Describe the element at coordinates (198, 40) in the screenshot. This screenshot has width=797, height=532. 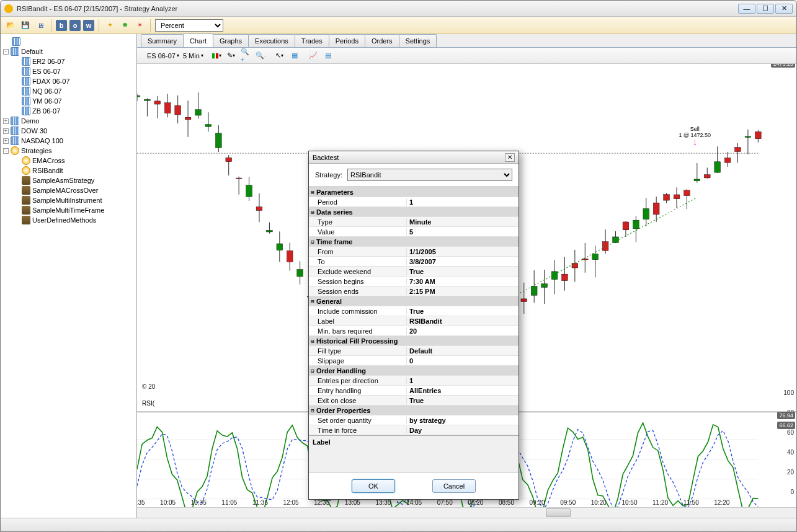
I see `tab-chart: Chart` at that location.